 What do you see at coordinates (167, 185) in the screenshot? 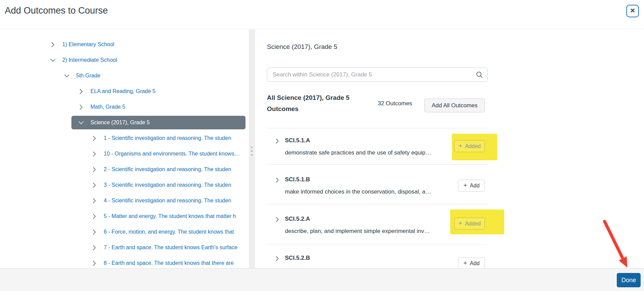
I see `tree-item-label: 3 - Scientific investigation and reasoni…` at bounding box center [167, 185].